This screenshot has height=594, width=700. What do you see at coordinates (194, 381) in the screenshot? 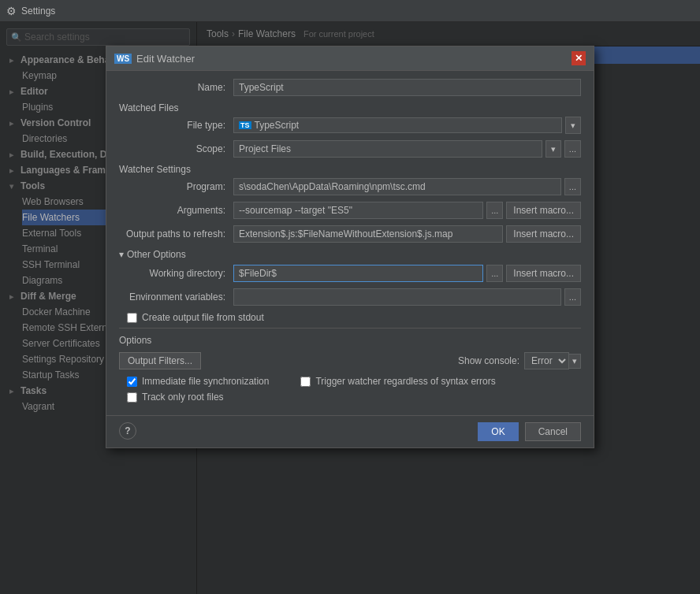
I see `immediate-sync-row: Immediate file synchronization` at bounding box center [194, 381].